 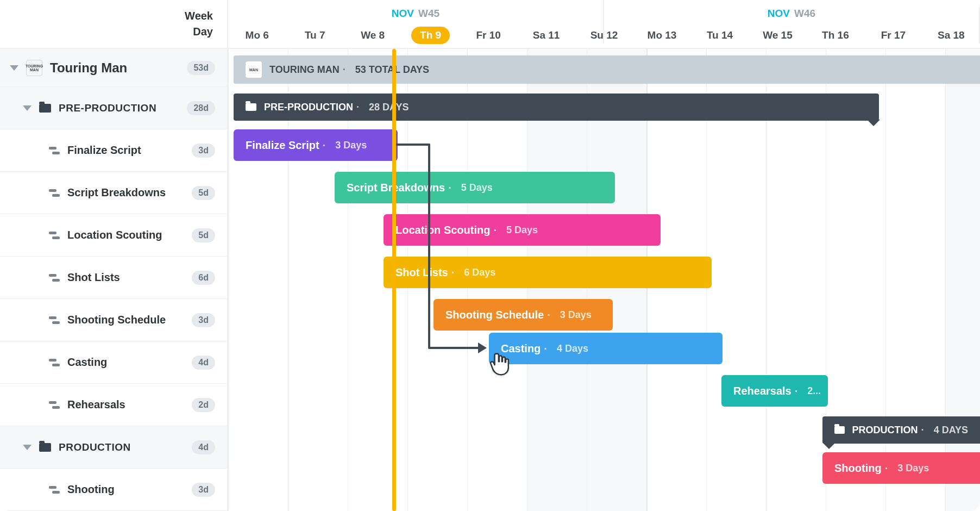 What do you see at coordinates (114, 235) in the screenshot?
I see `sidebar-task-row: Location Scouting5d` at bounding box center [114, 235].